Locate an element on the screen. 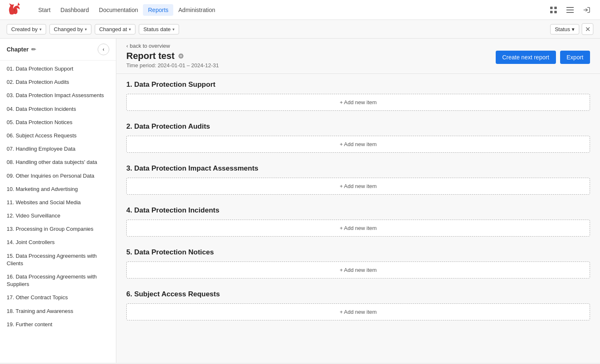 This screenshot has width=600, height=364. chapter-item: 19. Further content is located at coordinates (58, 325).